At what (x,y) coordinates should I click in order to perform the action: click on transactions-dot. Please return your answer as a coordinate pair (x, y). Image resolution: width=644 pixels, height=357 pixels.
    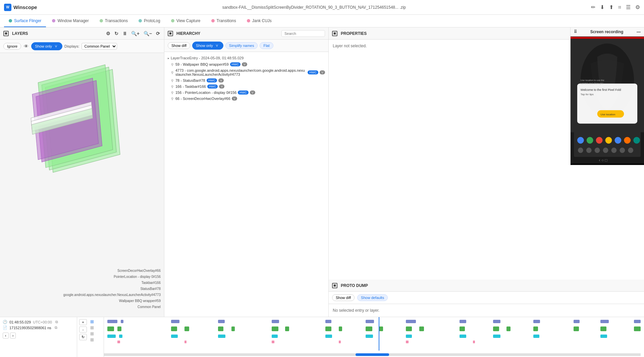
    Looking at the image, I should click on (101, 21).